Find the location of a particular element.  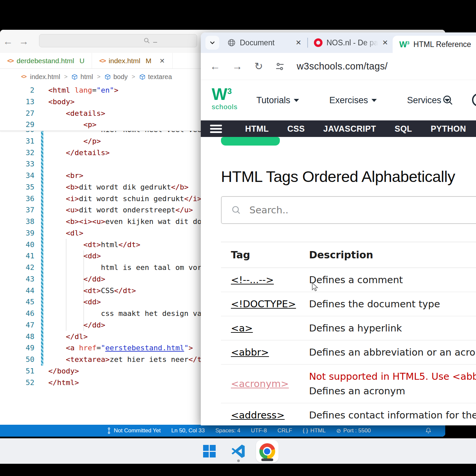

tag-link: <!DOCTYPE> is located at coordinates (263, 304).